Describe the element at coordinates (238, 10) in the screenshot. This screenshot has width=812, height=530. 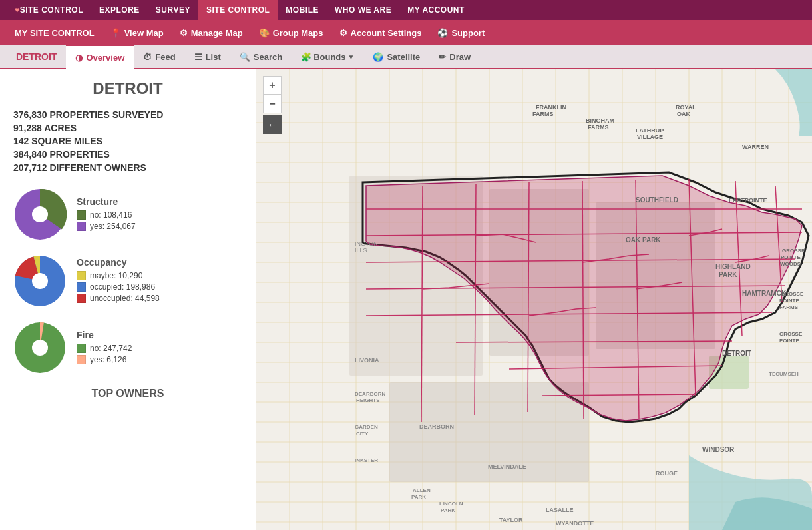
I see `nav-site-control-active: SITE CONTROL` at that location.